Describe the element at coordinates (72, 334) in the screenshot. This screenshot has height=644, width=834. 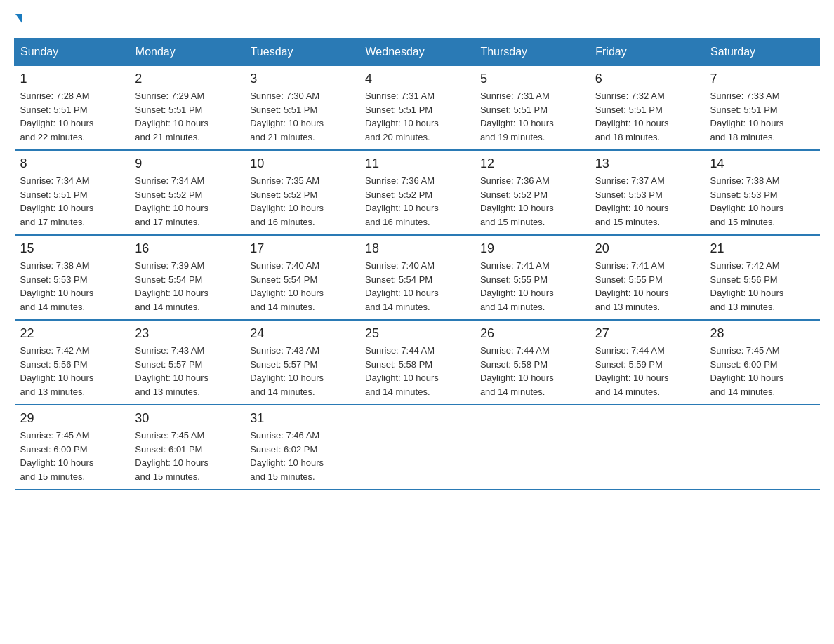
I see `day-number: 22` at that location.